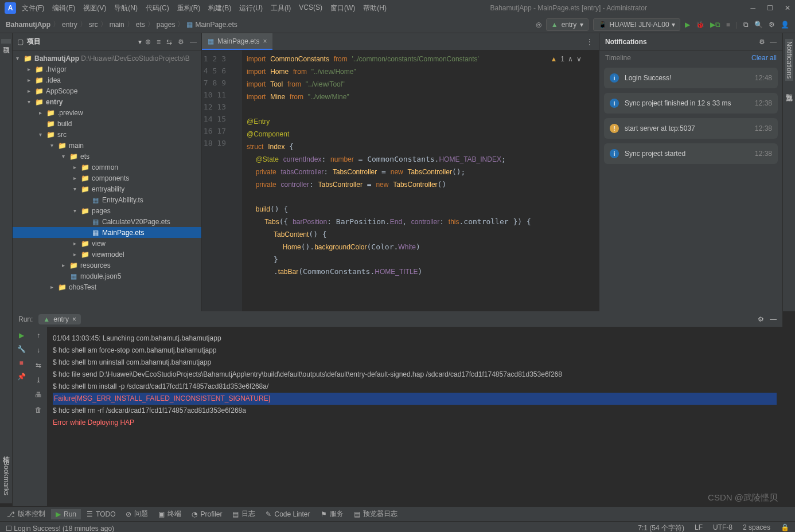 The image size is (795, 532). What do you see at coordinates (107, 200) in the screenshot?
I see `tree-file: ▦EntryAbility.ts` at bounding box center [107, 200].